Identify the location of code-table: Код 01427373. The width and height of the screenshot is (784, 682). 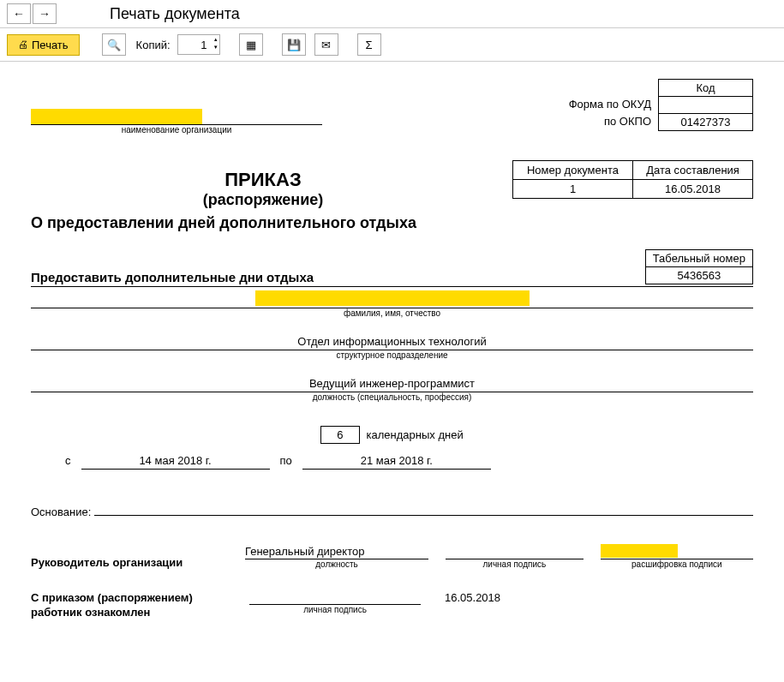
(706, 105).